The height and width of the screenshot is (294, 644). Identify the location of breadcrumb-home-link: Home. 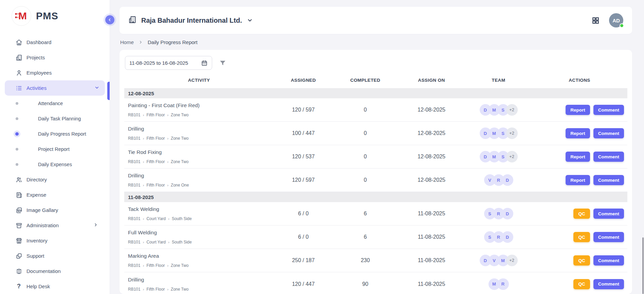
(127, 42).